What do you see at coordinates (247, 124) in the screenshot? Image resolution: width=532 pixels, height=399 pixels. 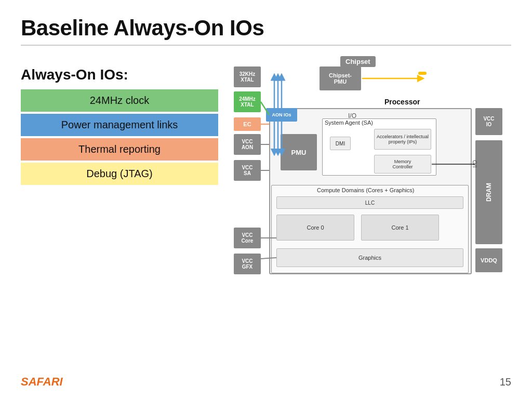 I see `box-ec: EC` at bounding box center [247, 124].